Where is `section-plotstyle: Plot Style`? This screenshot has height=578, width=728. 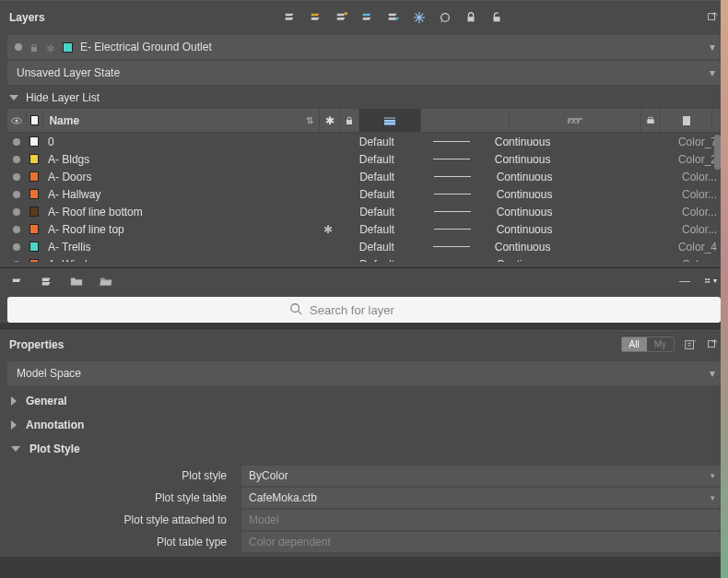 section-plotstyle: Plot Style is located at coordinates (364, 449).